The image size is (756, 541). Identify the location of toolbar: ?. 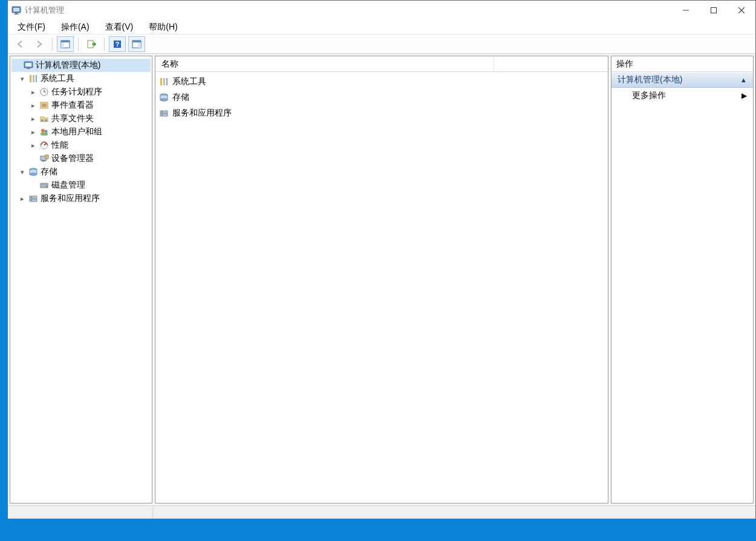
(382, 44).